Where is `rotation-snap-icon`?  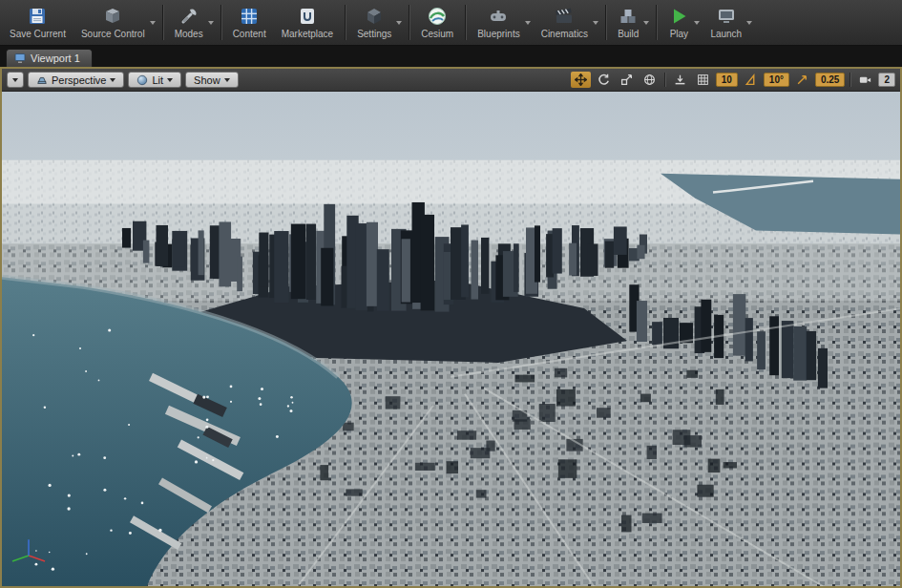 rotation-snap-icon is located at coordinates (750, 80).